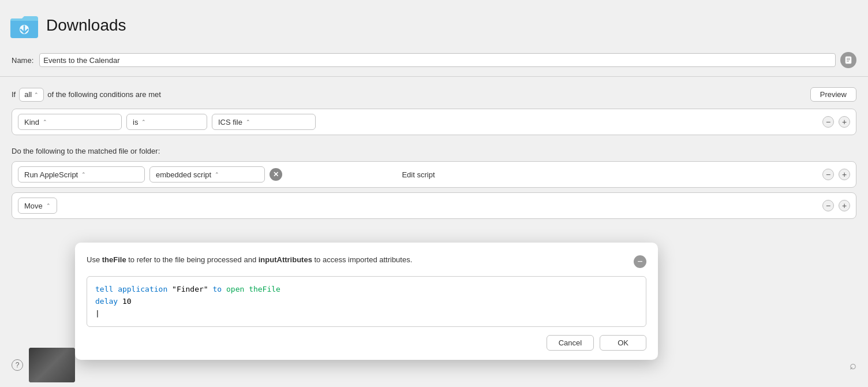  What do you see at coordinates (14, 95) in the screenshot?
I see `conditions-prefix: If` at bounding box center [14, 95].